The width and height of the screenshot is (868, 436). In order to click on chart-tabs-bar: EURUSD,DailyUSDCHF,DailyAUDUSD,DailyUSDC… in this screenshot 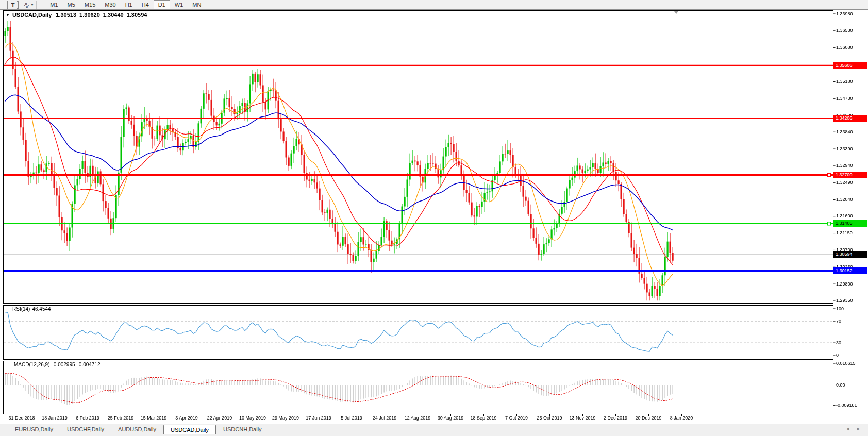, I will do `click(434, 430)`.